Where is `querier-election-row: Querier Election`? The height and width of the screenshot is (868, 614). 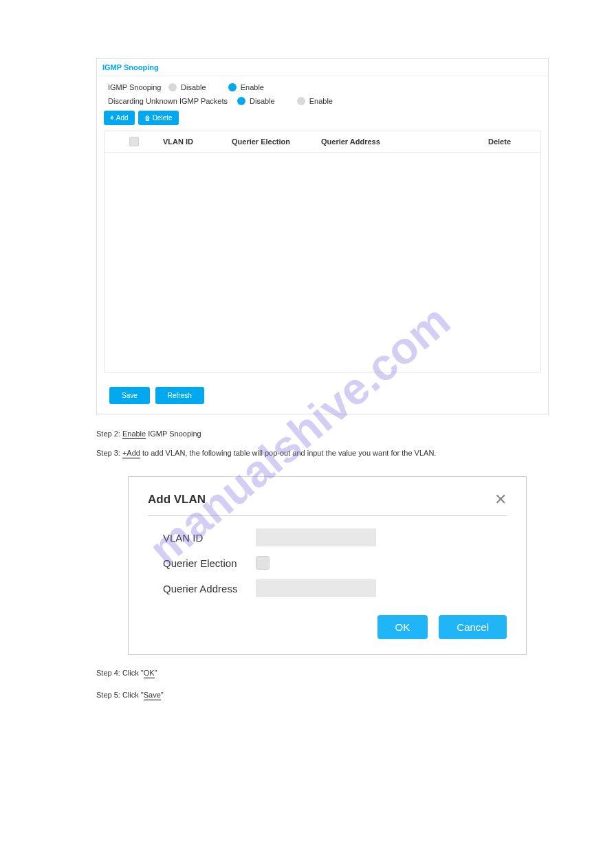 querier-election-row: Querier Election is located at coordinates (335, 563).